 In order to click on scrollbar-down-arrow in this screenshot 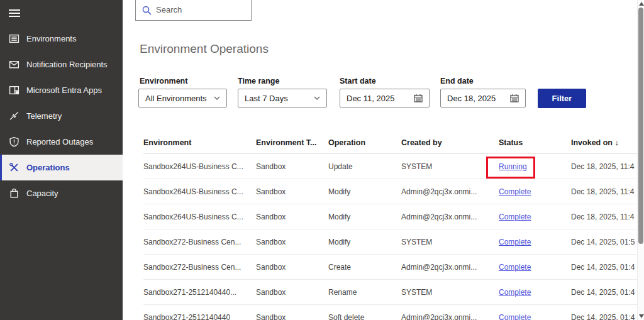, I will do `click(641, 316)`.